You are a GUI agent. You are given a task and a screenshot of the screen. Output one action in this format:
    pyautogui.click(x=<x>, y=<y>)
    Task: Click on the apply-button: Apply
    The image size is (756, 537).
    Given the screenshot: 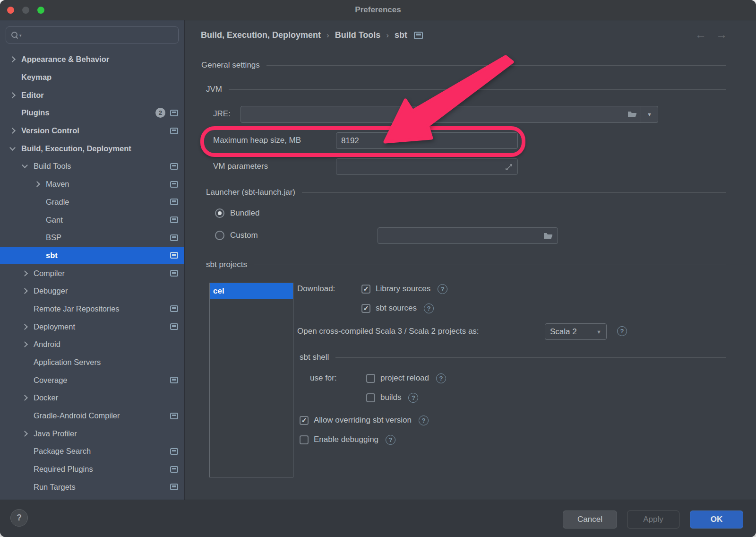 What is the action you would take?
    pyautogui.click(x=653, y=520)
    